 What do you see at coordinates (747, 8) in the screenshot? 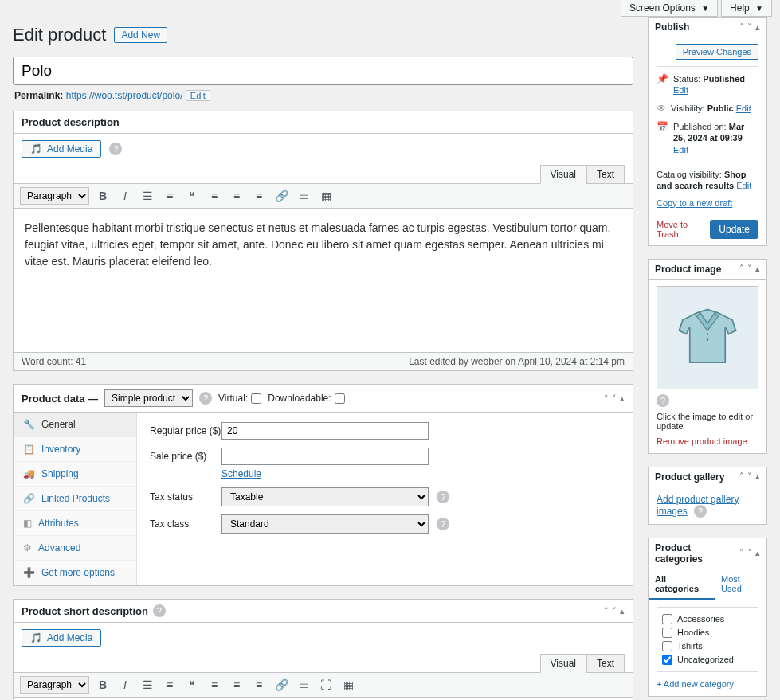
I see `help-tab: Help ▼` at bounding box center [747, 8].